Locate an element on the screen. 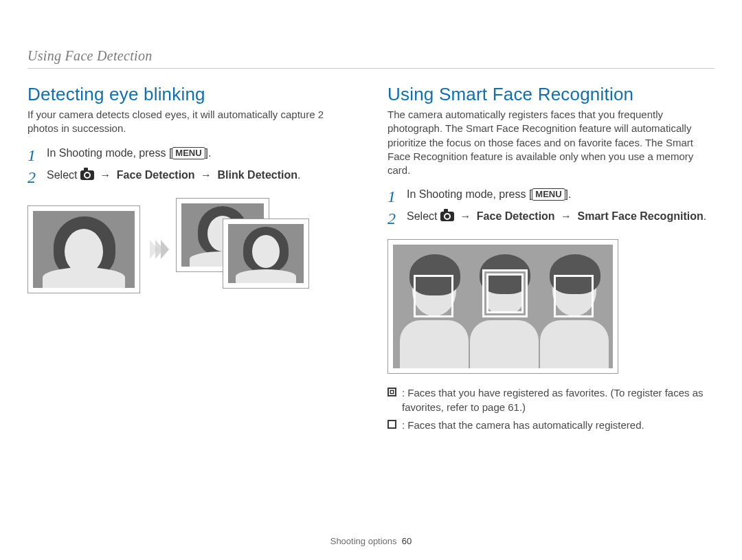  footer-section: Shooting options is located at coordinates (364, 541).